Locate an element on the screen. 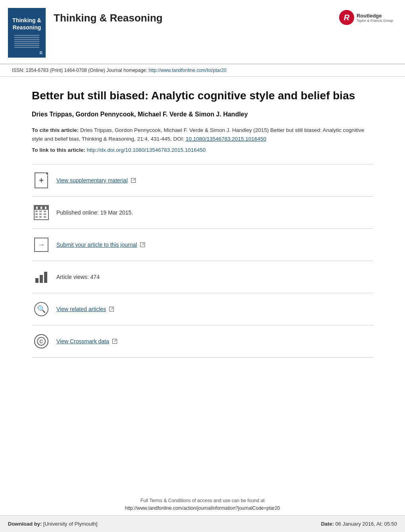  download-label: Download by: is located at coordinates (25, 524).